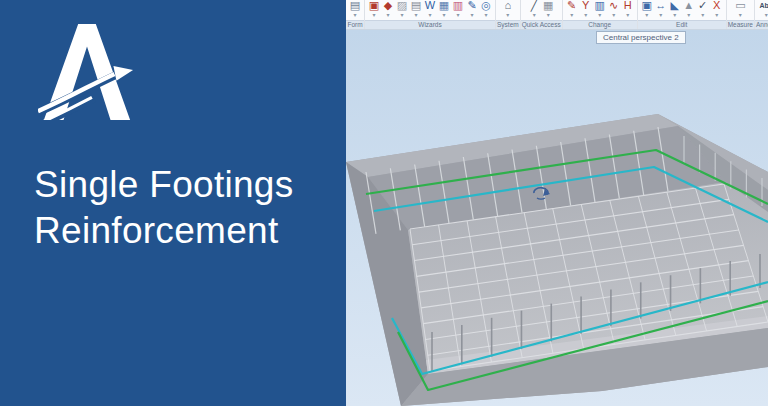 This screenshot has width=768, height=406. I want to click on checklist-button: ✓▾, so click(703, 10).